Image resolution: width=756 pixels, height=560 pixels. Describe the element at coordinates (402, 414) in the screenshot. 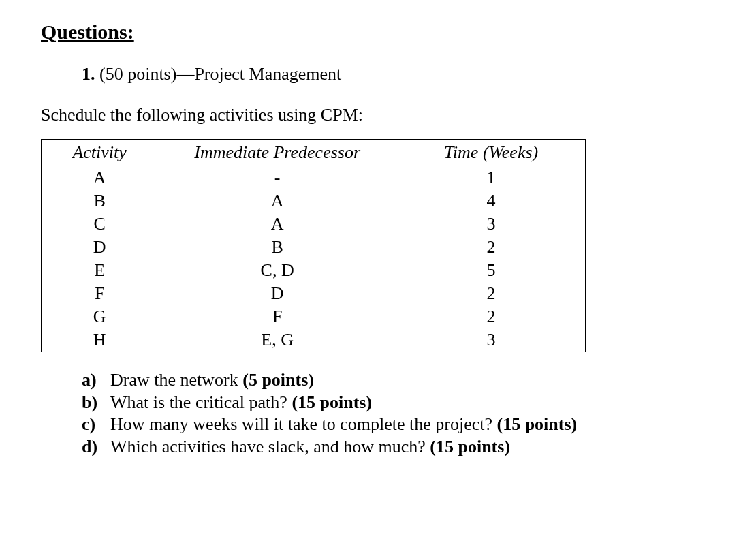

I see `subquestion-list: a)Draw the network (5 points)b)What is t…` at that location.